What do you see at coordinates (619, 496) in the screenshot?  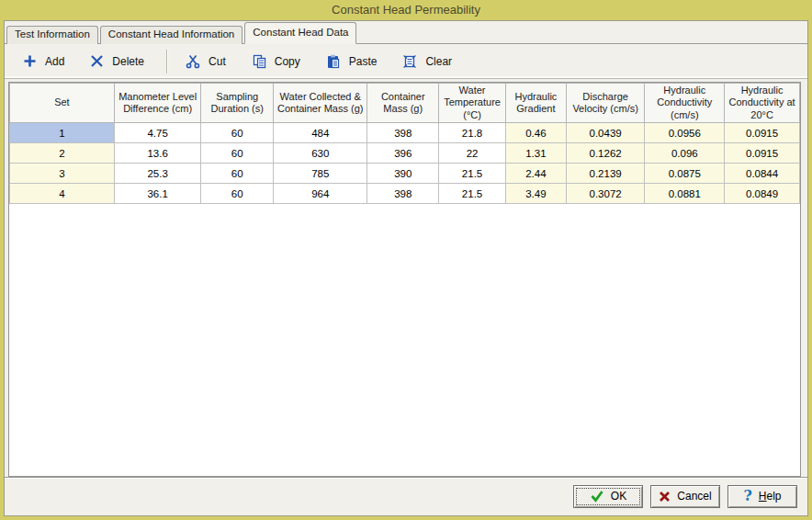 I see `ok-label: OK` at bounding box center [619, 496].